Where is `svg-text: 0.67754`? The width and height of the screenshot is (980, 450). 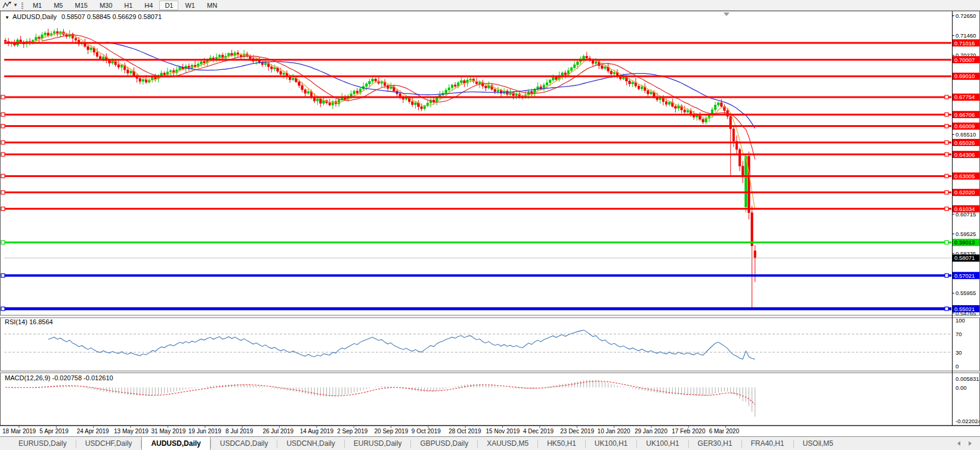
svg-text: 0.67754 is located at coordinates (964, 97).